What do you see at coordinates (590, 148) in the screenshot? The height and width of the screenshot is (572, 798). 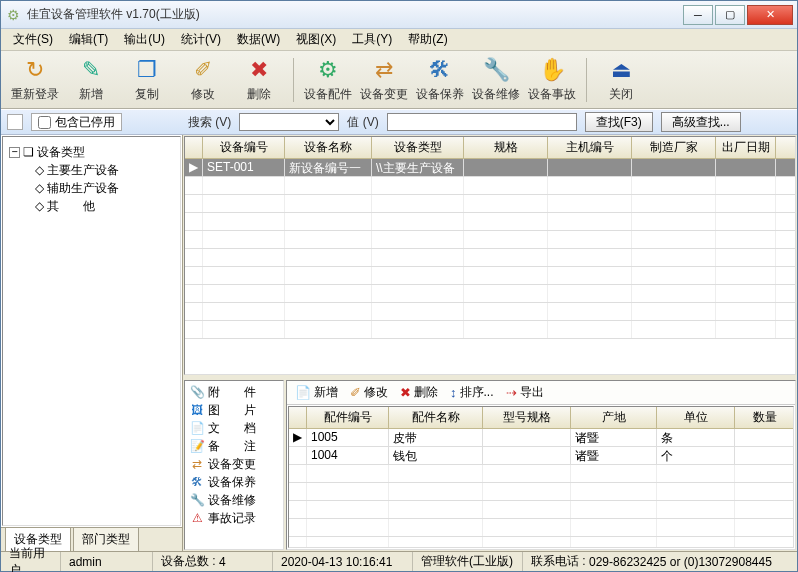 I see `col-header-4: 主机编号` at bounding box center [590, 148].